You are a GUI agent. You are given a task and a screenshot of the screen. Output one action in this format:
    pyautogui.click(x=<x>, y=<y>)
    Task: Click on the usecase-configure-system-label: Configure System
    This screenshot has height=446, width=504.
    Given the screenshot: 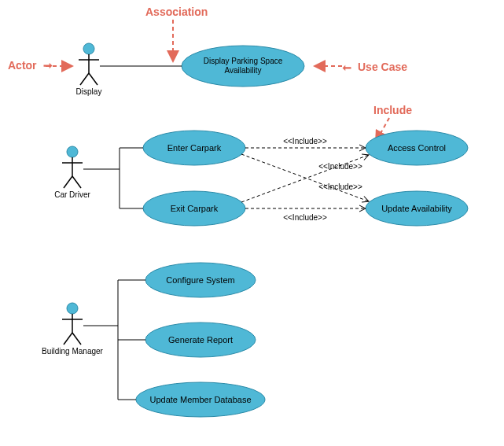 What is the action you would take?
    pyautogui.click(x=200, y=280)
    